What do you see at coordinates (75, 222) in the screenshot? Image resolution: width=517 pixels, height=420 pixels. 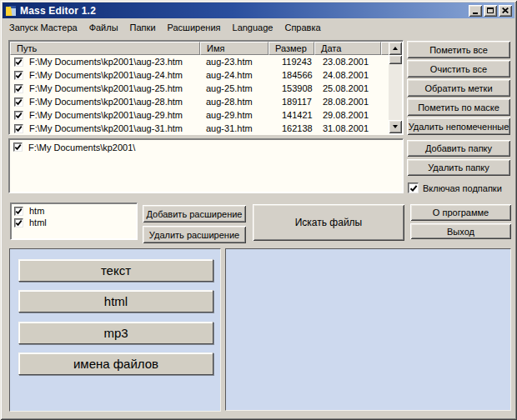 I see `extension-row: html` at bounding box center [75, 222].